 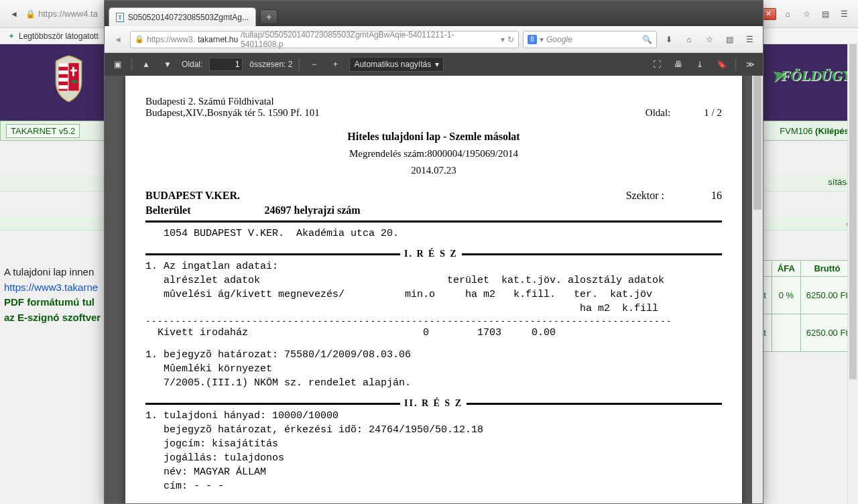 What do you see at coordinates (434, 170) in the screenshot?
I see `doc-date: 2014.07.23` at bounding box center [434, 170].